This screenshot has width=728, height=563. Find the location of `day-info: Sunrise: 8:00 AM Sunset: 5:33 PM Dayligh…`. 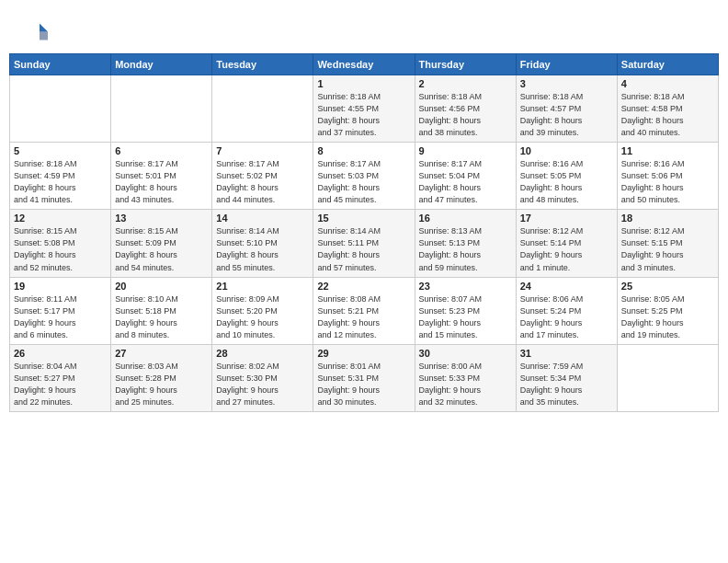

day-info: Sunrise: 8:00 AM Sunset: 5:33 PM Dayligh… is located at coordinates (465, 385).